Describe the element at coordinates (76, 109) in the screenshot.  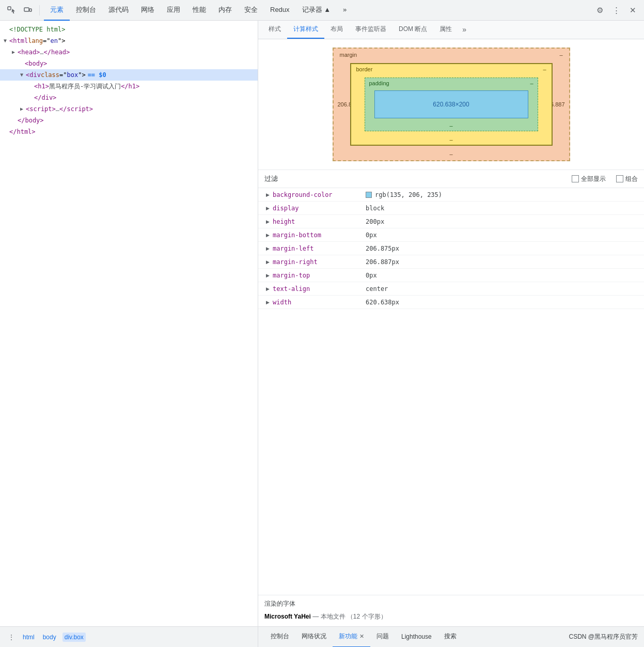
I see `script-tag-close: </script>` at that location.